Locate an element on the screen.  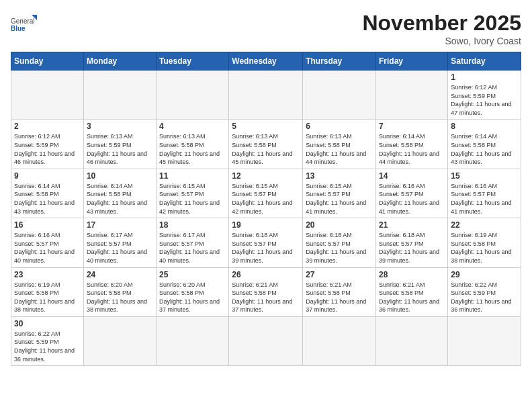
day-cell: 6Sunrise: 6:13 AM Sunset: 5:58 PM Daylig… is located at coordinates (340, 144).